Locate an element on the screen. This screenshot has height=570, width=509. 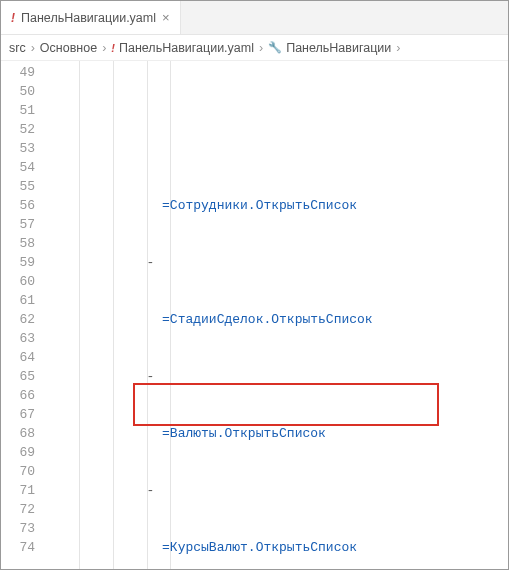
line-number: 49 is located at coordinates (18, 72).